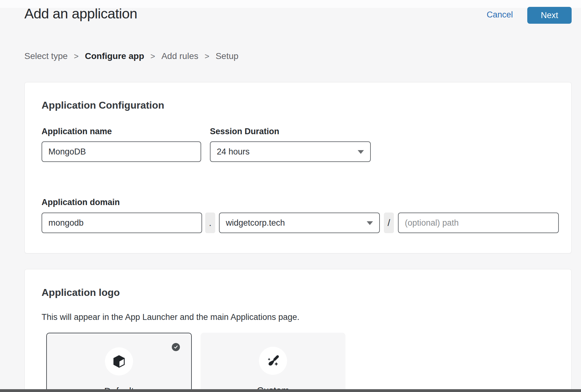 The image size is (581, 392). Describe the element at coordinates (299, 223) in the screenshot. I see `domain-select: widgetcorp.tech` at that location.